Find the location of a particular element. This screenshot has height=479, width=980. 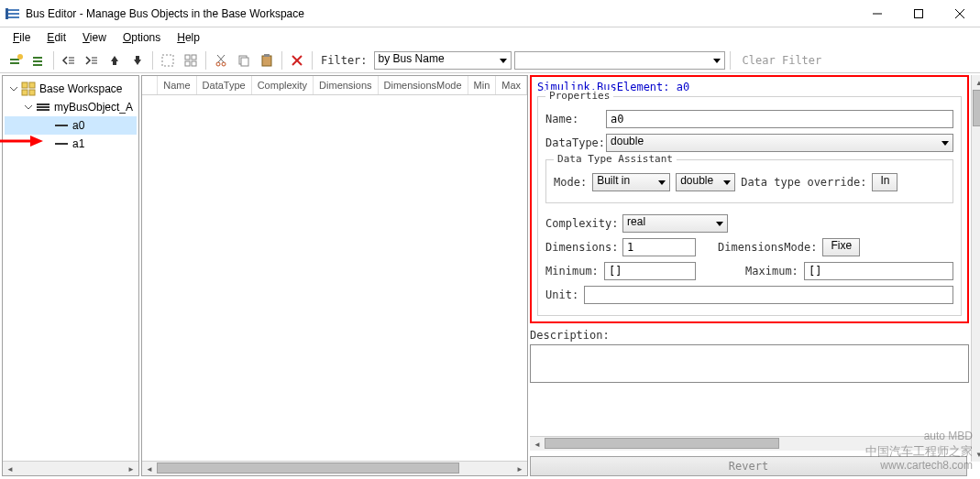

new-element-icon is located at coordinates (39, 60).